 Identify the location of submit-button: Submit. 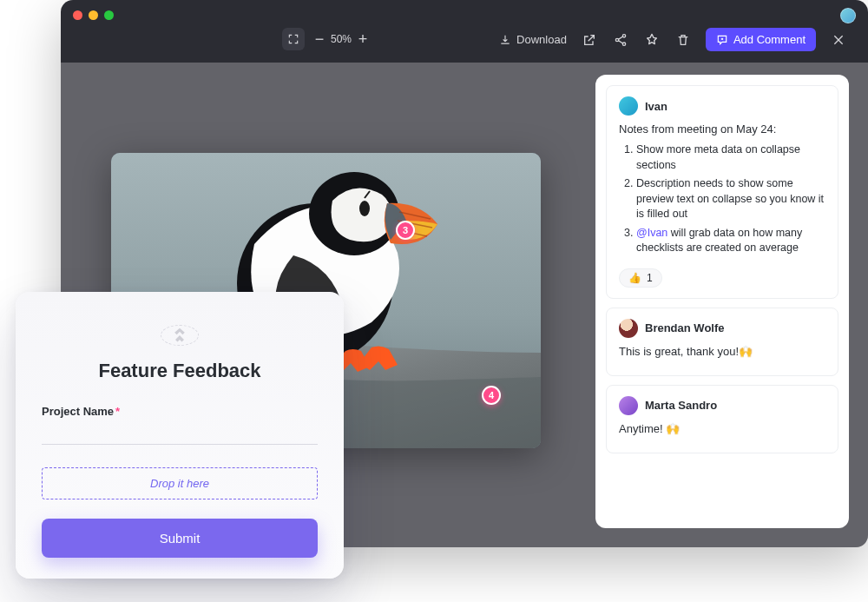
(180, 539).